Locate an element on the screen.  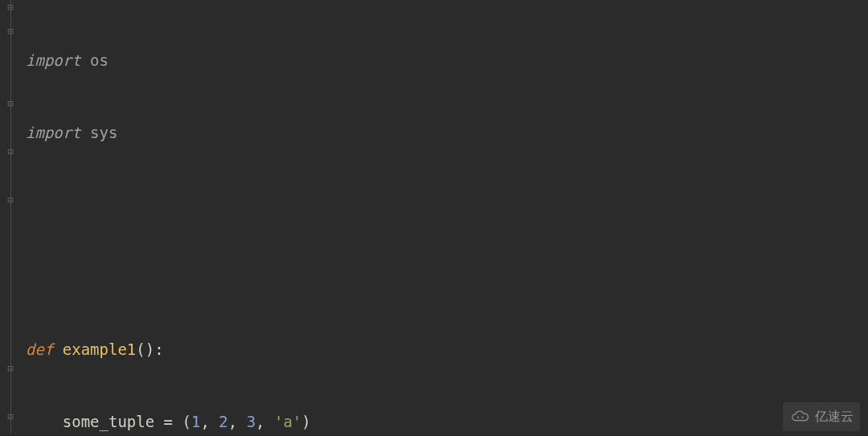
code-line: some_tuple = (1, 2, 3, 'a') is located at coordinates (366, 422).